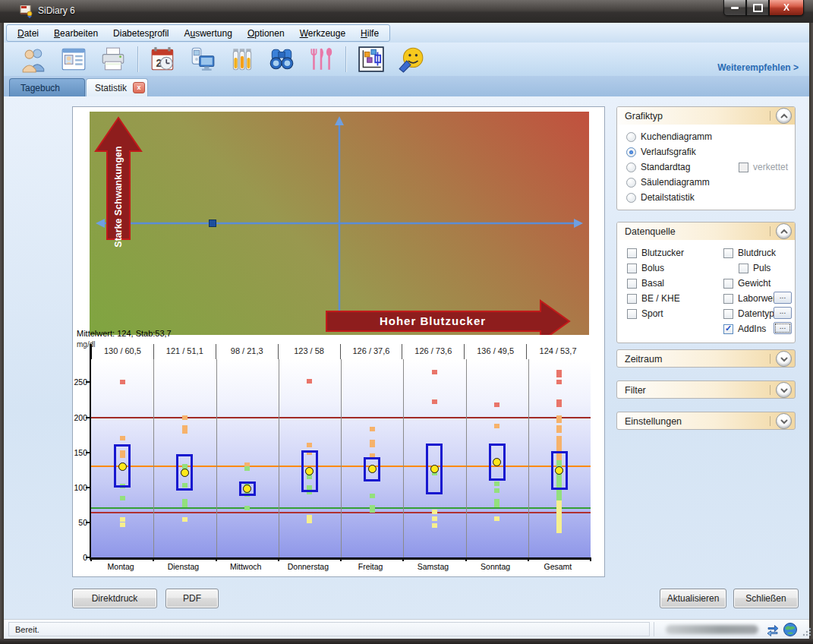  I want to click on lab-tubes-icon, so click(242, 59).